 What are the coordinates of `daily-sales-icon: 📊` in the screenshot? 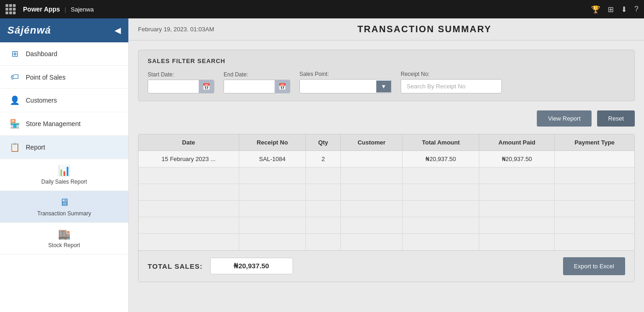 It's located at (64, 171).